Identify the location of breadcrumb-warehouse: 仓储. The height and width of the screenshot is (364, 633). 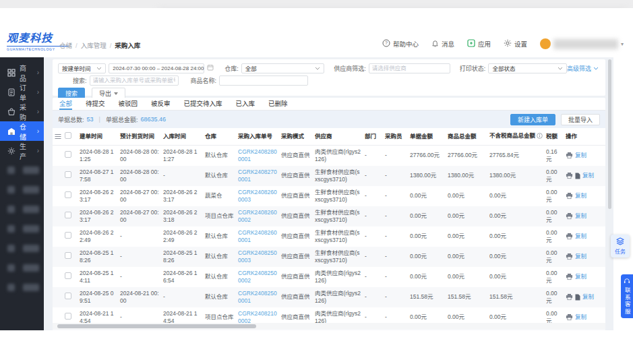
(66, 45).